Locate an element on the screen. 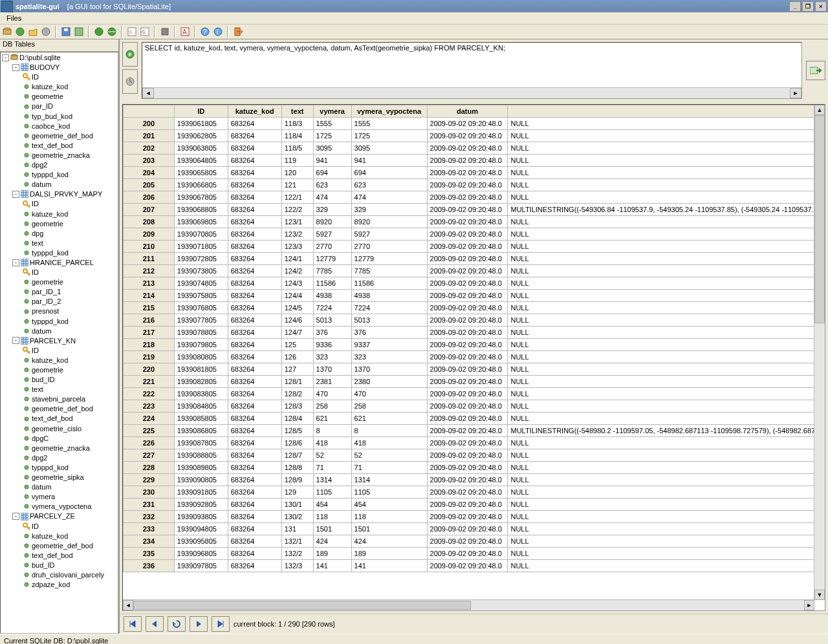 This screenshot has width=828, height=644. tree-column: geometrie_cislo is located at coordinates (70, 428).